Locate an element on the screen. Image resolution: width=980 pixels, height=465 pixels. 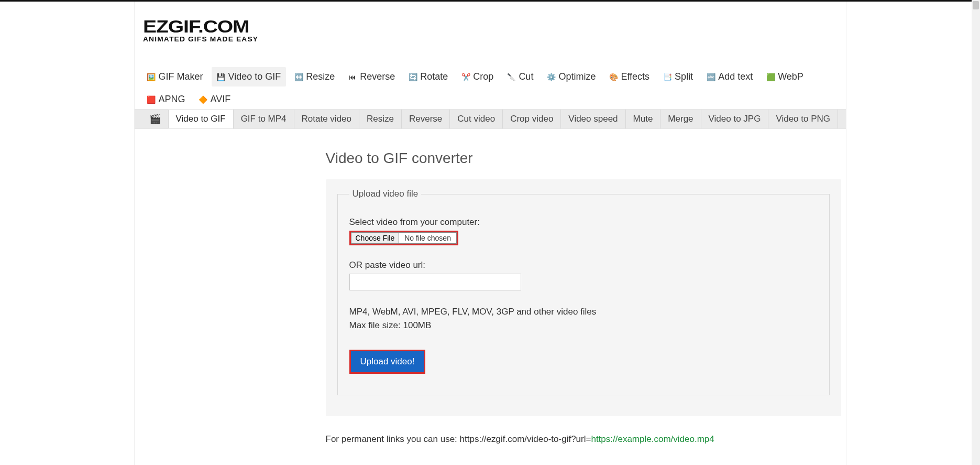
avif-icon: 🔶 is located at coordinates (203, 100).